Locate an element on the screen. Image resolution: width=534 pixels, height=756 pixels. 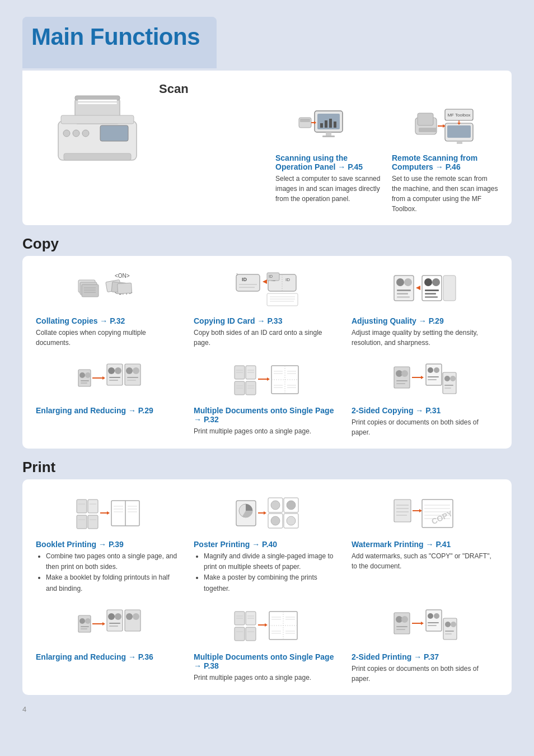
booklet-bullet-2: Make a booklet by folding printouts in h… is located at coordinates (114, 583).